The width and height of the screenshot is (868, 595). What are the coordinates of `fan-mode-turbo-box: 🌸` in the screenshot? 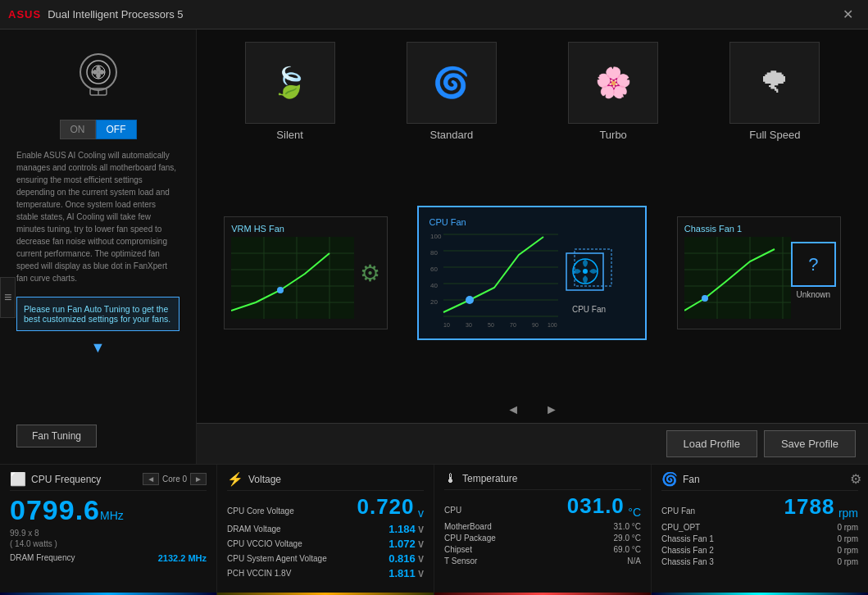 It's located at (613, 83).